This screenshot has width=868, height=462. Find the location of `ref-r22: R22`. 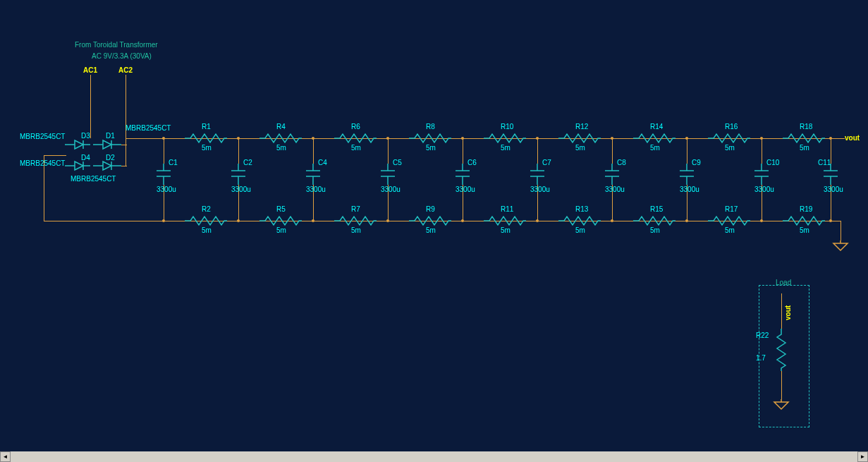

ref-r22: R22 is located at coordinates (762, 336).